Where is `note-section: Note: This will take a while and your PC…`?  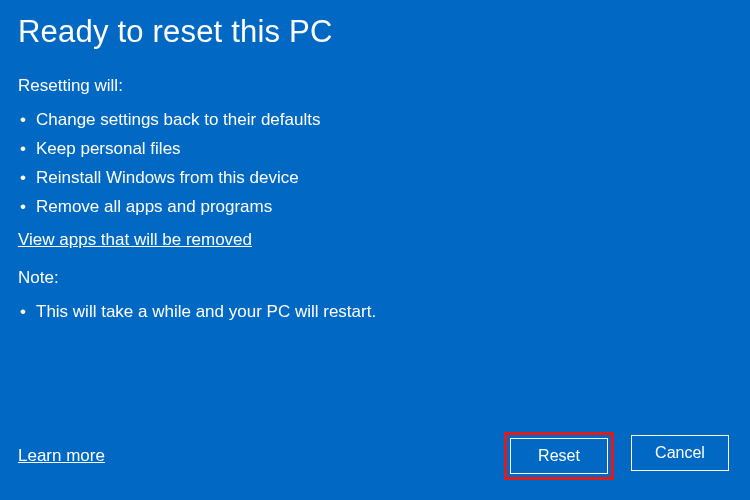 note-section: Note: This will take a while and your PC… is located at coordinates (375, 298).